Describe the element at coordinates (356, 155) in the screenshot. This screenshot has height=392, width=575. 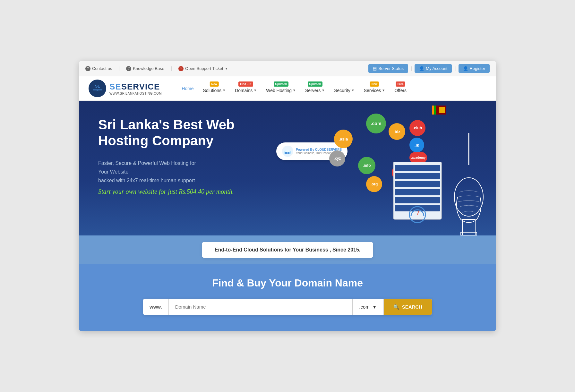
I see `bubbles-container: .com .asia .biz .xyz .info .club .lk .ne…` at that location.